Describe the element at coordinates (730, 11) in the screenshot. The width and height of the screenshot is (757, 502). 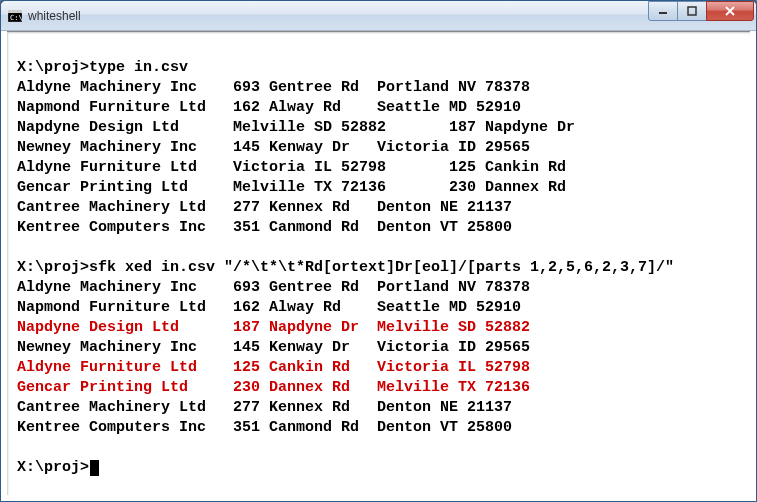
I see `close-button` at that location.